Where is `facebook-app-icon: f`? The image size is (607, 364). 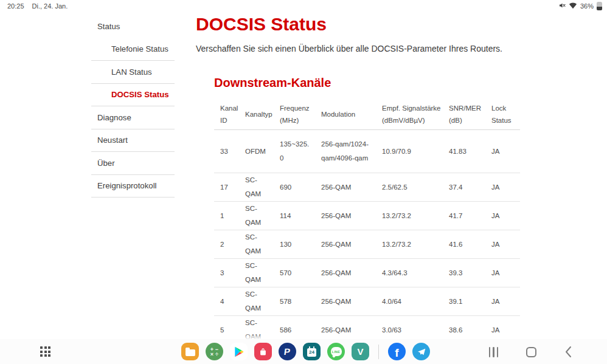
facebook-app-icon: f is located at coordinates (397, 351).